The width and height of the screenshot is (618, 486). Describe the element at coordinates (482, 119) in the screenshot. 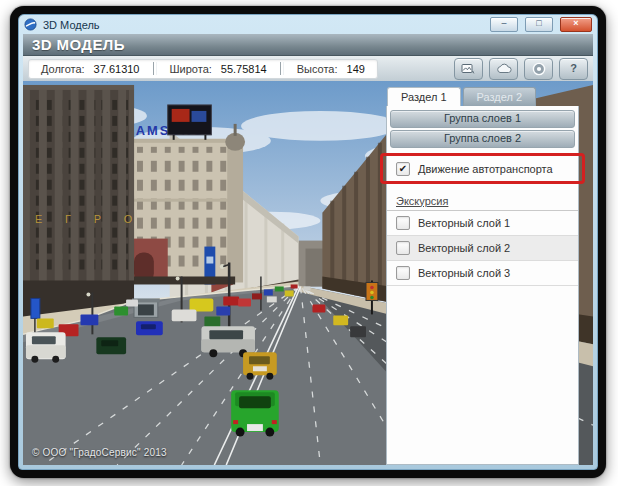

I see `layer-group-1-button: Группа слоев 1` at that location.